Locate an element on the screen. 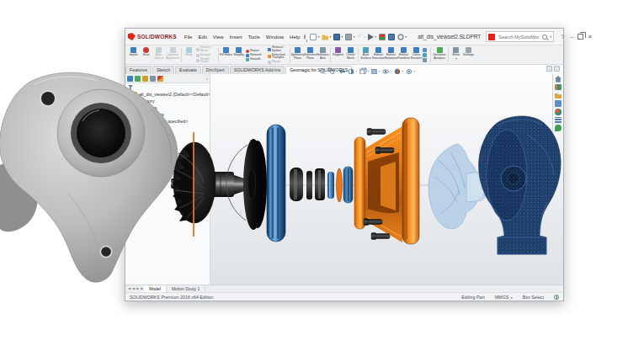 The height and width of the screenshot is (346, 644). ribbon-cross-sections-button: Cross Sections is located at coordinates (416, 56).